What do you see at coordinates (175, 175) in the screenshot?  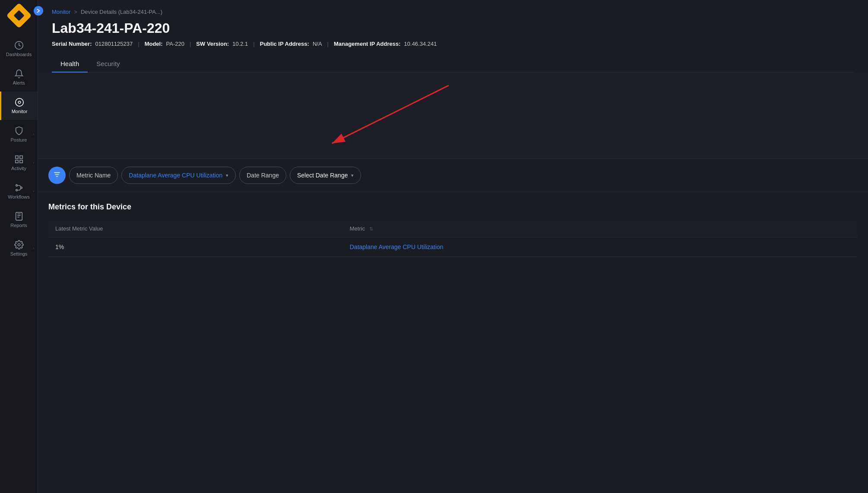 I see `metric-value-text: Dataplane Average CPU Utilization` at bounding box center [175, 175].